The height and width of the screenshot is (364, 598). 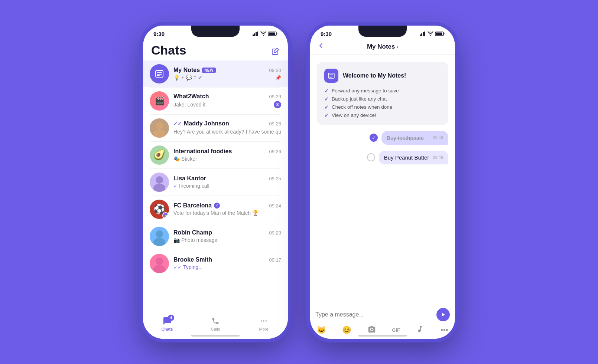 I want to click on sticker-icon: 🎭, so click(x=177, y=159).